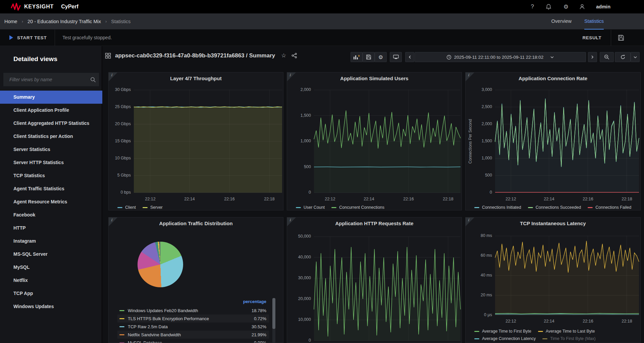 This screenshot has width=644, height=343. What do you see at coordinates (294, 56) in the screenshot?
I see `share-icon` at bounding box center [294, 56].